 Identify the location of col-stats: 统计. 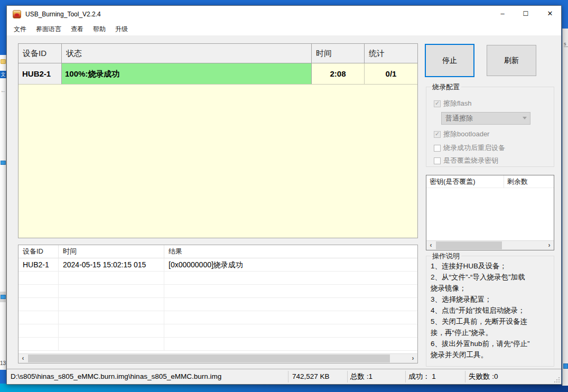
(391, 53).